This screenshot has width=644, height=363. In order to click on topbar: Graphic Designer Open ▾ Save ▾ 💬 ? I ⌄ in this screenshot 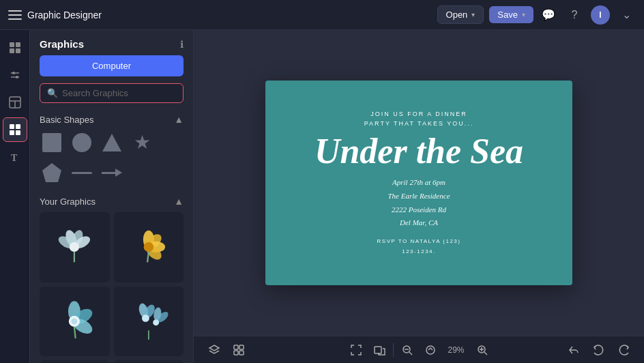, I will do `click(322, 15)`.